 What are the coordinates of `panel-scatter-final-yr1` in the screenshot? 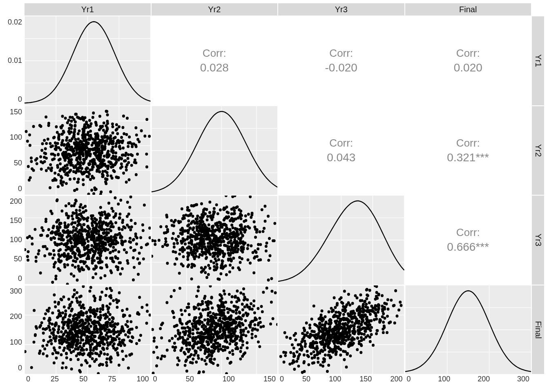 It's located at (87, 330).